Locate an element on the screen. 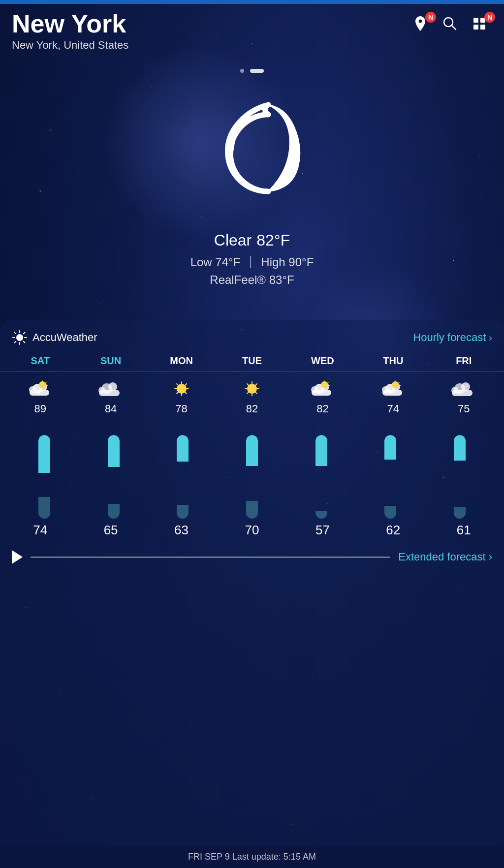 The height and width of the screenshot is (868, 504). menu-badge: N is located at coordinates (490, 17).